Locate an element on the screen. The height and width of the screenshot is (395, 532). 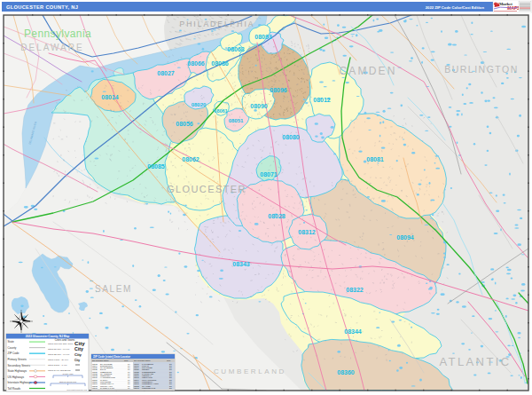
svg-text: 08360 is located at coordinates (346, 373).